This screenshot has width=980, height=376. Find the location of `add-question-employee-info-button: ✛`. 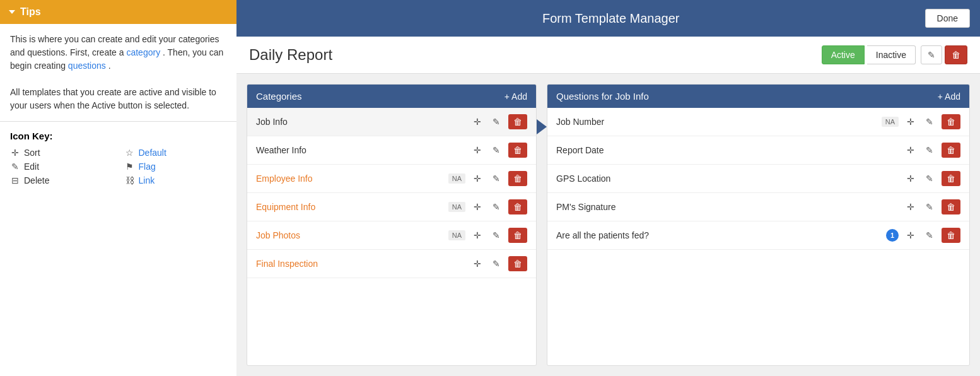

add-question-employee-info-button: ✛ is located at coordinates (477, 179).